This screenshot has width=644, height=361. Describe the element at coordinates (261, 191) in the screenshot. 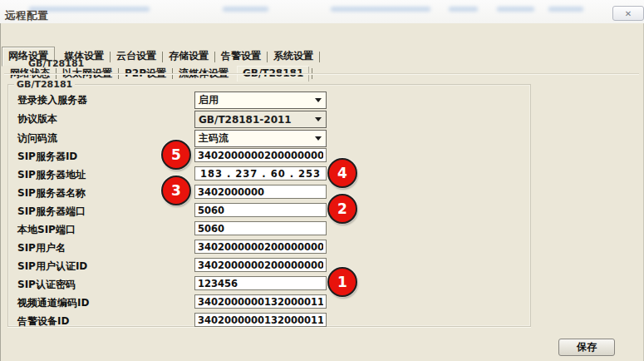

I see `sip-server-name-input` at that location.